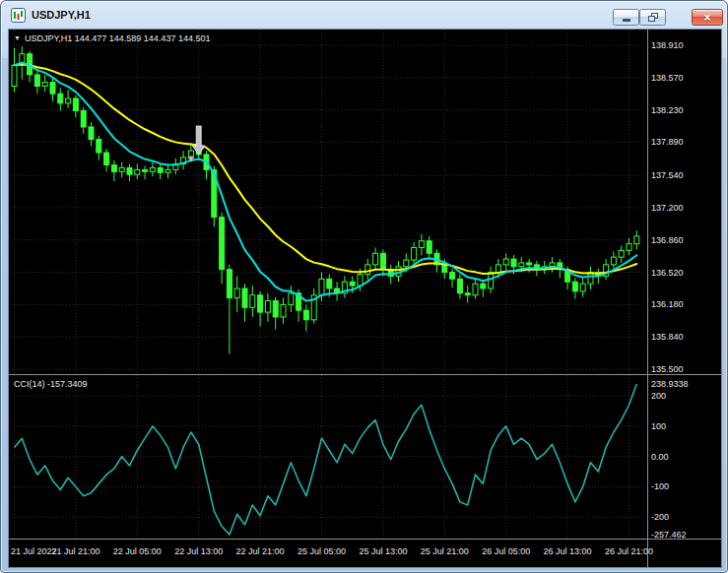  Describe the element at coordinates (653, 18) in the screenshot. I see `restore-icon` at that location.